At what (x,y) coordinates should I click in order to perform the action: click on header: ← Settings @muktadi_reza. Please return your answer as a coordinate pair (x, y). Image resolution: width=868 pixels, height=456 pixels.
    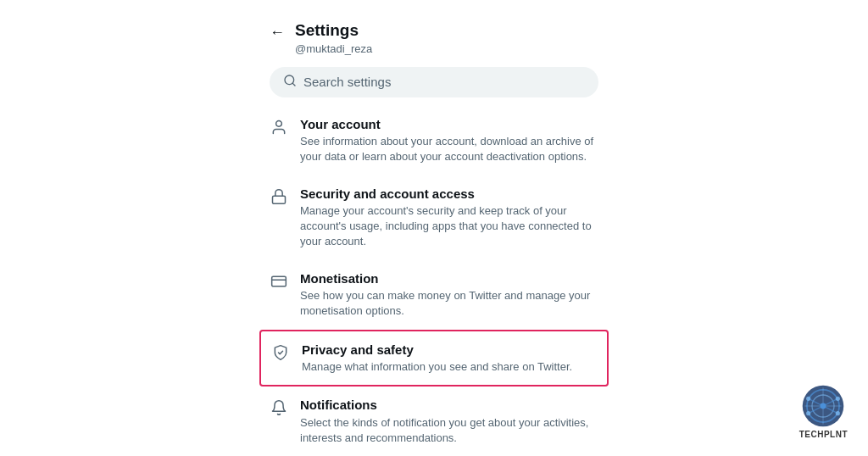
    Looking at the image, I should click on (434, 36).